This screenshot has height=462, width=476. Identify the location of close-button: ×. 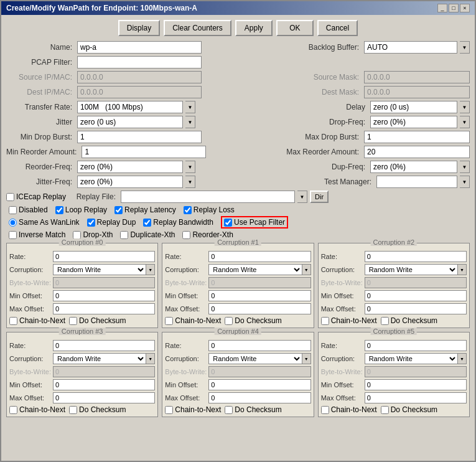
(465, 8).